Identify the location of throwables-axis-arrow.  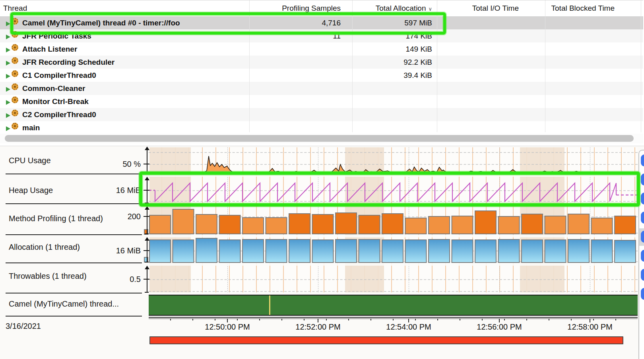
(147, 268).